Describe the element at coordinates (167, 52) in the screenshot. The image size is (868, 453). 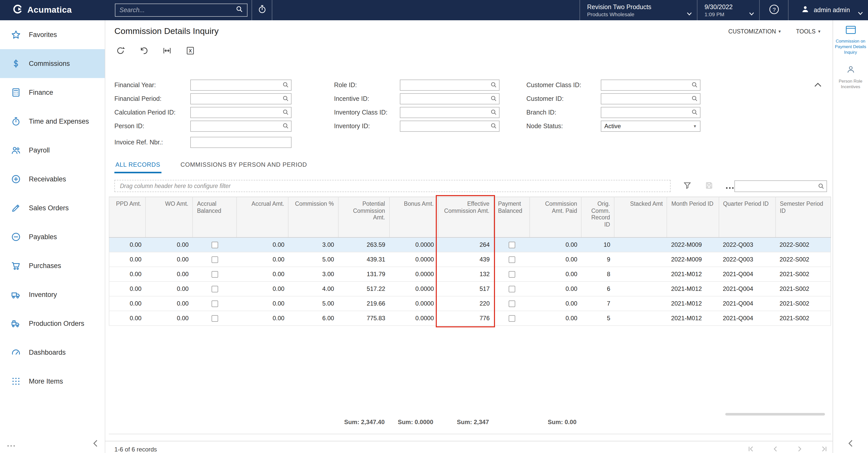
I see `fit-width-button` at that location.